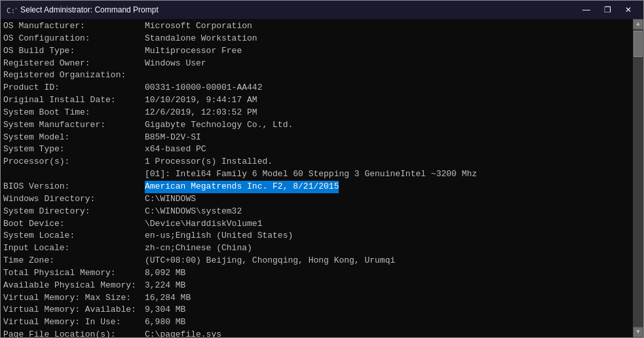 The width and height of the screenshot is (644, 338). What do you see at coordinates (201, 101) in the screenshot?
I see `row-value: 10/10/2019, 9:44:17 AM` at bounding box center [201, 101].